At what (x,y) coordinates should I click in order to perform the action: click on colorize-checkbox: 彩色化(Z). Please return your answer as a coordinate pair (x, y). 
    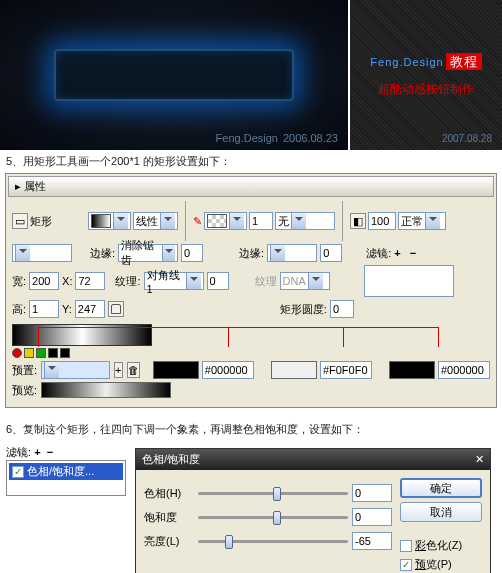
    Looking at the image, I should click on (441, 546).